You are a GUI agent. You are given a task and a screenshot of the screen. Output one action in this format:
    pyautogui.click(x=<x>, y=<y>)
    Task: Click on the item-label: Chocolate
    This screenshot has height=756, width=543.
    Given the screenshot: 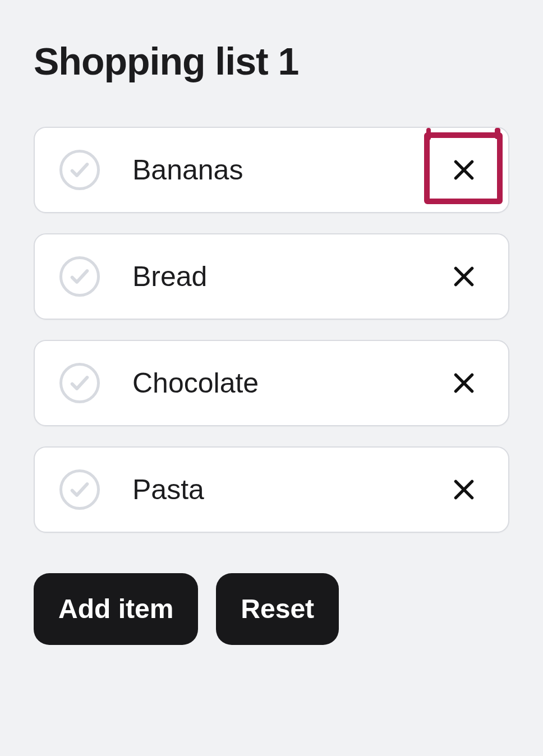 What is the action you would take?
    pyautogui.click(x=288, y=383)
    